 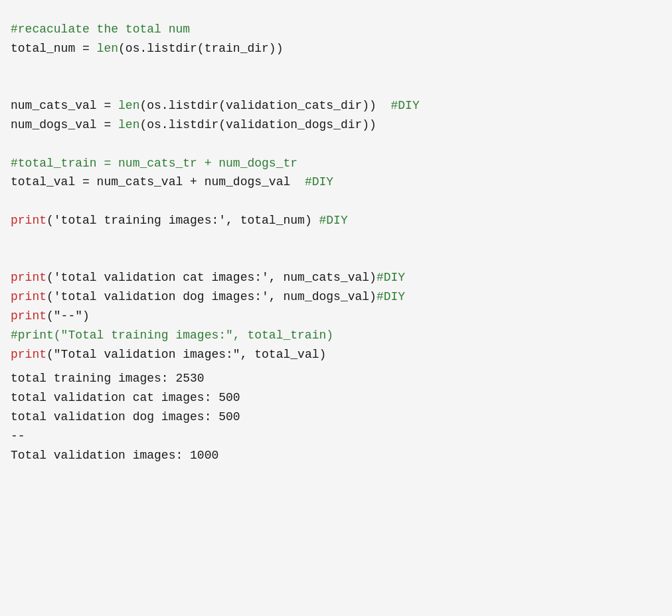 What do you see at coordinates (336, 277) in the screenshot?
I see `code-line-14: print('total validation cat images:', nu…` at bounding box center [336, 277].